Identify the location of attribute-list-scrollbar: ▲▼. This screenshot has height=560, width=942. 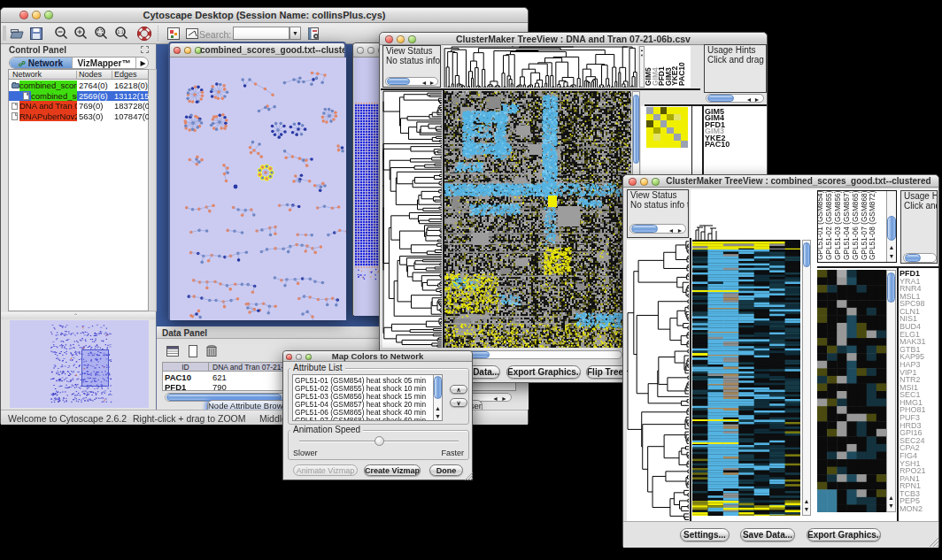
(437, 398).